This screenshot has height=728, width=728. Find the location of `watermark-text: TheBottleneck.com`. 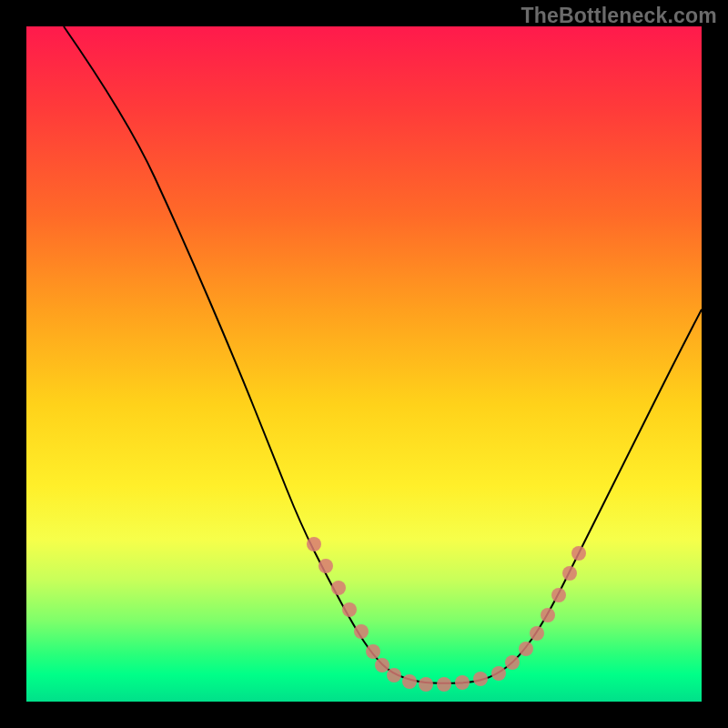

watermark-text: TheBottleneck.com is located at coordinates (619, 16).